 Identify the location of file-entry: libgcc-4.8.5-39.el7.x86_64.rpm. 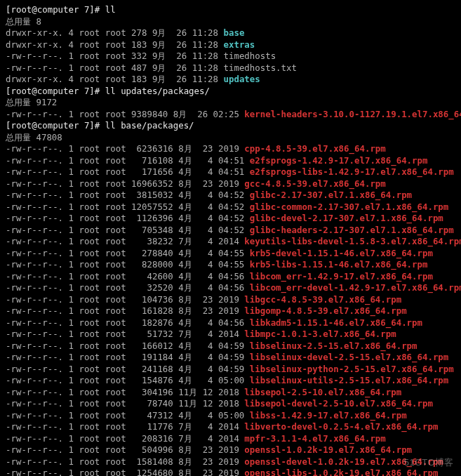
(323, 299).